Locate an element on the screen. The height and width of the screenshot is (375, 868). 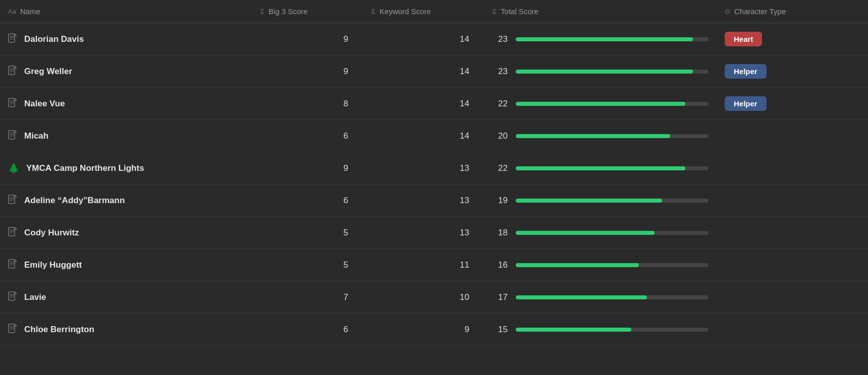
name-text: Lavie is located at coordinates (35, 297).